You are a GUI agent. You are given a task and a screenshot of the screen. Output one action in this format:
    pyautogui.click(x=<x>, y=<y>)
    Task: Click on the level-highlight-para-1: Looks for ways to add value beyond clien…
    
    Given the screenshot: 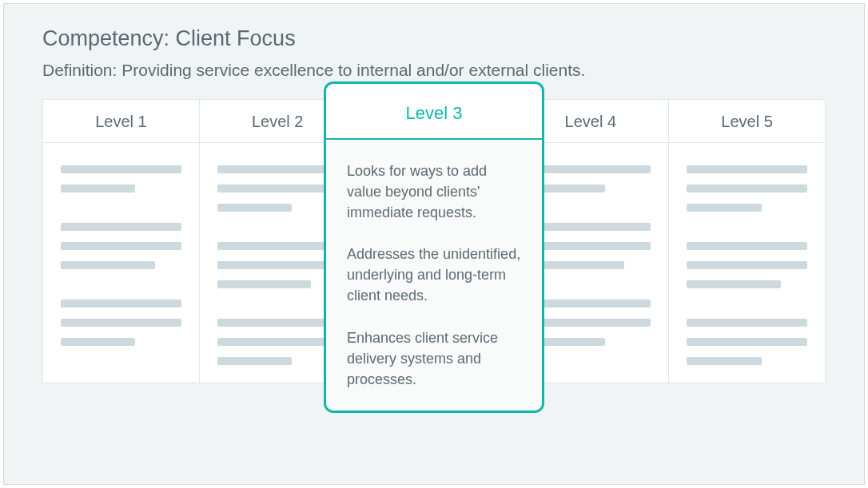 What is the action you would take?
    pyautogui.click(x=434, y=192)
    